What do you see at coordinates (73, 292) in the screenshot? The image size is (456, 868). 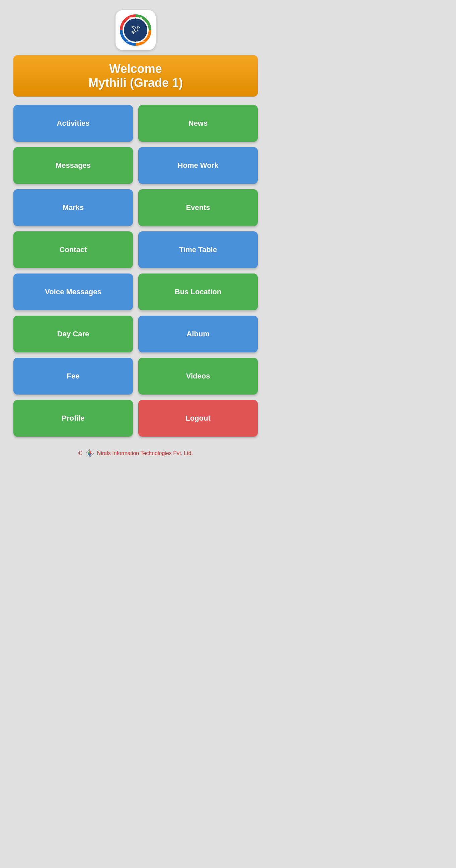 I see `voice-messages-button: Voice Messages` at bounding box center [73, 292].